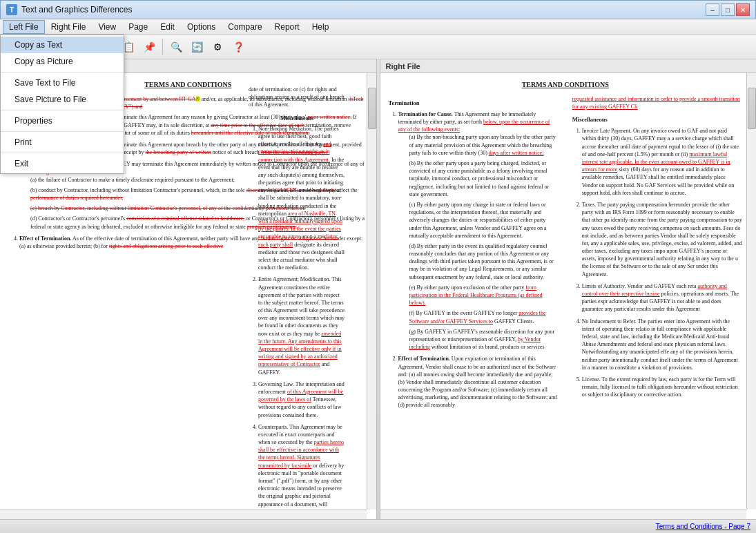 The height and width of the screenshot is (533, 756). I want to click on right-scrollbar-v, so click(751, 291).